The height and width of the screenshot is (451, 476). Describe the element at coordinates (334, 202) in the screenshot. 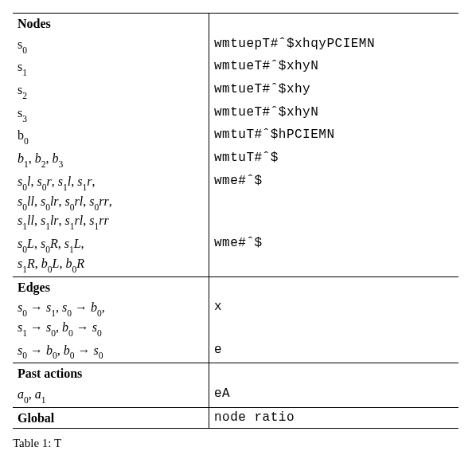

I see `feat-subtree-1: wme#ˆ$` at that location.